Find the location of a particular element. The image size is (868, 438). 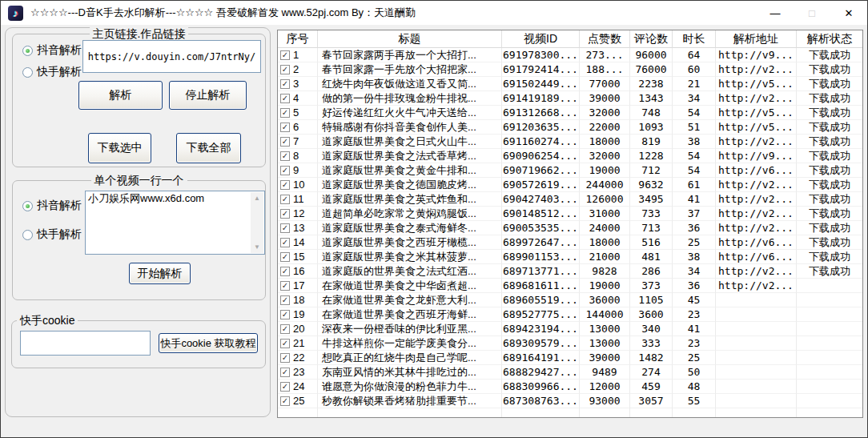

parse-url-cell: http://v2... is located at coordinates (756, 142).